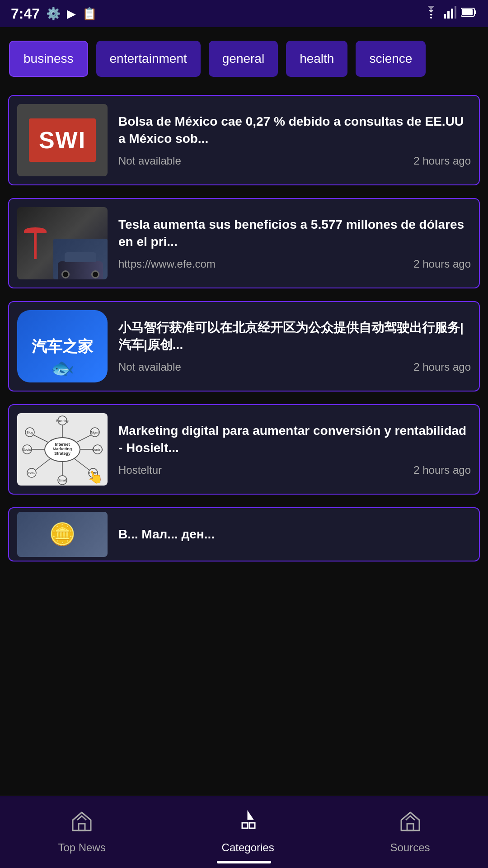 This screenshot has height=868, width=488. I want to click on news-content-4: Marketing digital para aumentar conversi…, so click(295, 449).